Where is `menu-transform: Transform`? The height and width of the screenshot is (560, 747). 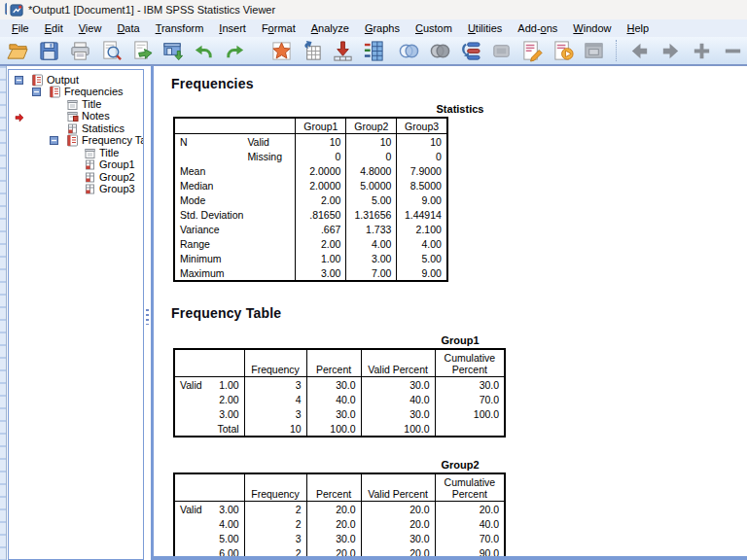 menu-transform: Transform is located at coordinates (180, 28).